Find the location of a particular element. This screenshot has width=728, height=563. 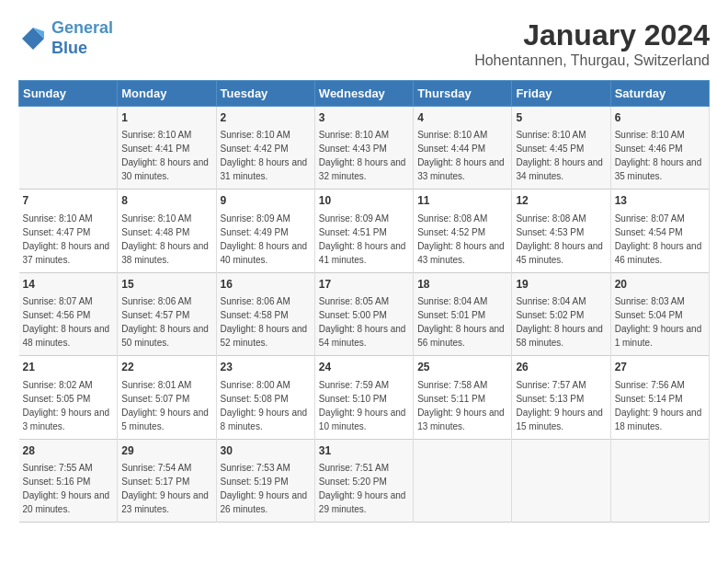

day-number: 8 is located at coordinates (166, 201).